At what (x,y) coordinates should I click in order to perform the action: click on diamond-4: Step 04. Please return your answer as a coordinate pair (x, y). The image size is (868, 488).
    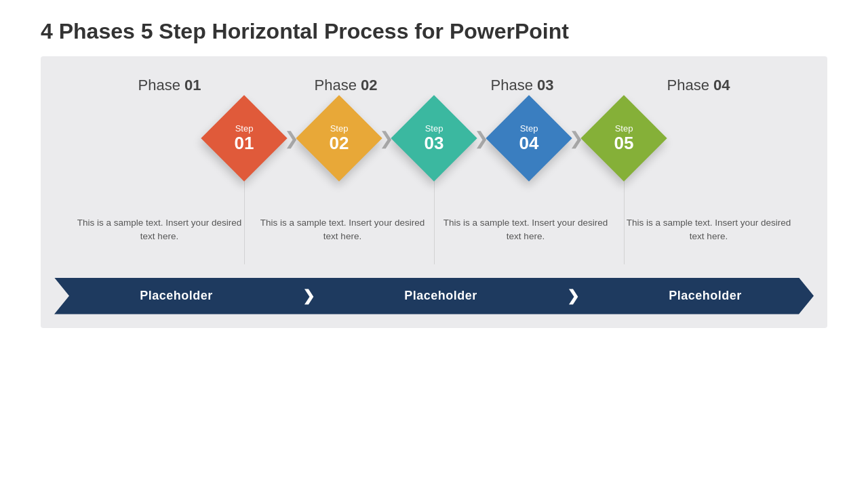
    Looking at the image, I should click on (529, 138).